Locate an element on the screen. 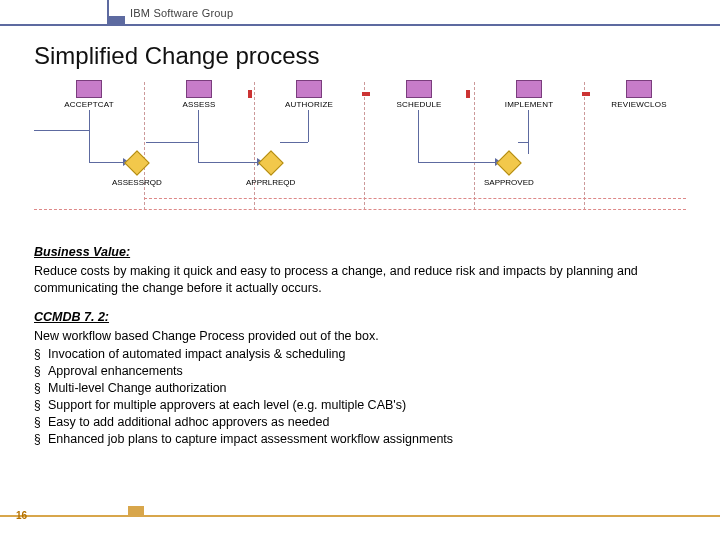 Image resolution: width=720 pixels, height=540 pixels. header-group-label: IBM Software Group is located at coordinates (182, 13).